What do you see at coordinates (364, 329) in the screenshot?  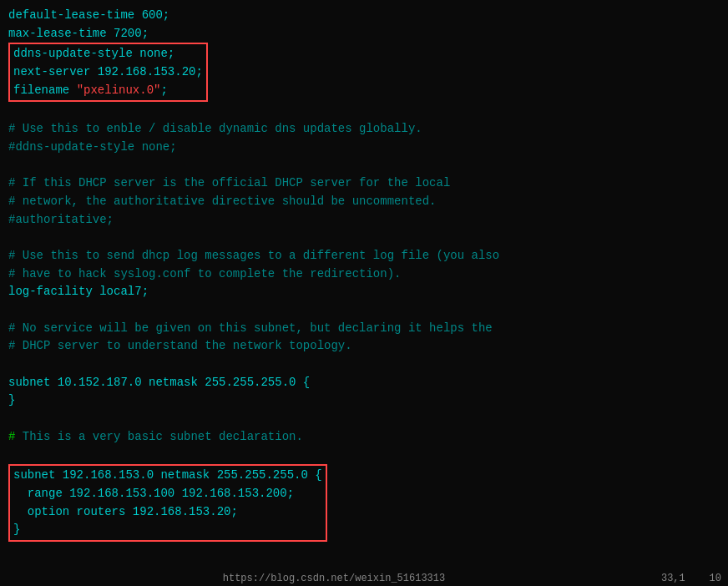 I see `line-18: # No service will be given on this subne…` at bounding box center [364, 329].